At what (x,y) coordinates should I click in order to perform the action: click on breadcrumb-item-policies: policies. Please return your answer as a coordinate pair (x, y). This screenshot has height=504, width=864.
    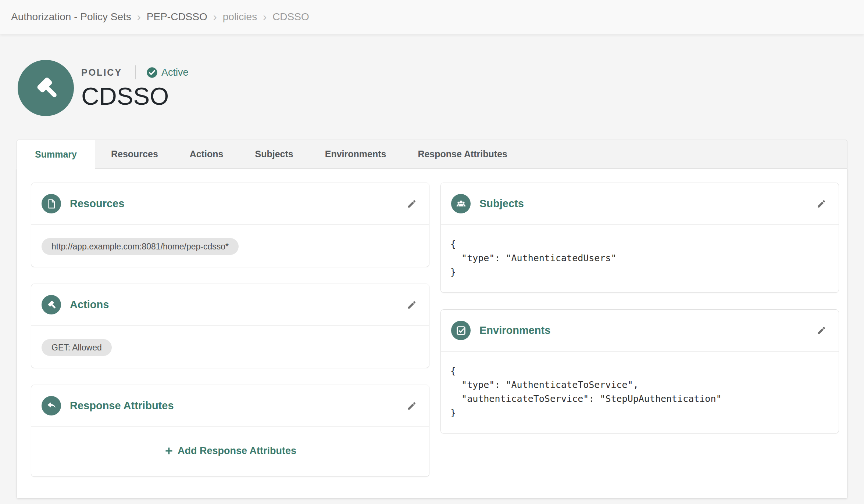
    Looking at the image, I should click on (240, 17).